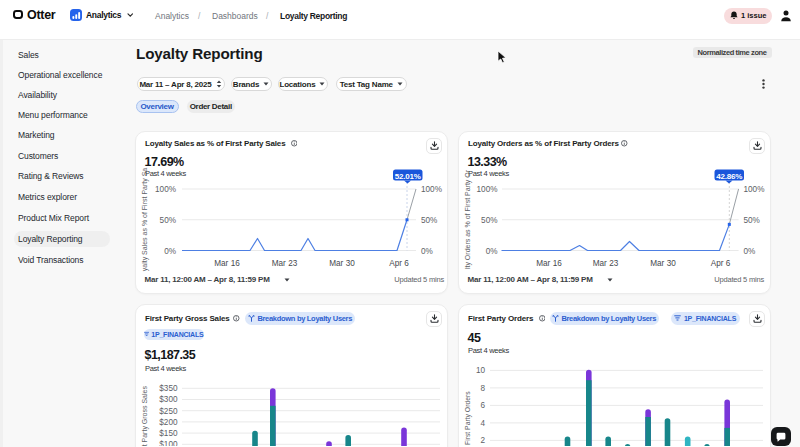 This screenshot has width=800, height=447. Describe the element at coordinates (408, 176) in the screenshot. I see `svg-text: 52.01%` at that location.